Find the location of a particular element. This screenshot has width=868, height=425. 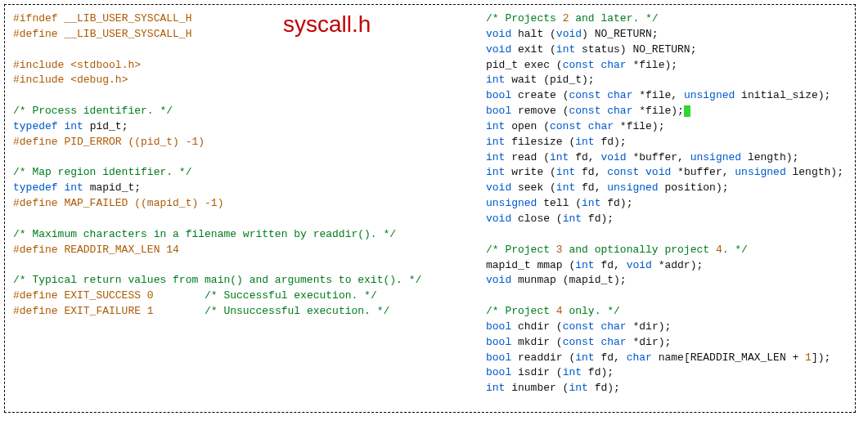

macro: MAP_FAILED ((mapid_t) -1) is located at coordinates (141, 203).